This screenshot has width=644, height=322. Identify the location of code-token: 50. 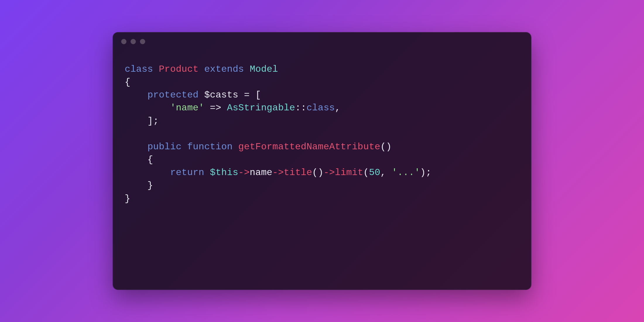
(375, 173).